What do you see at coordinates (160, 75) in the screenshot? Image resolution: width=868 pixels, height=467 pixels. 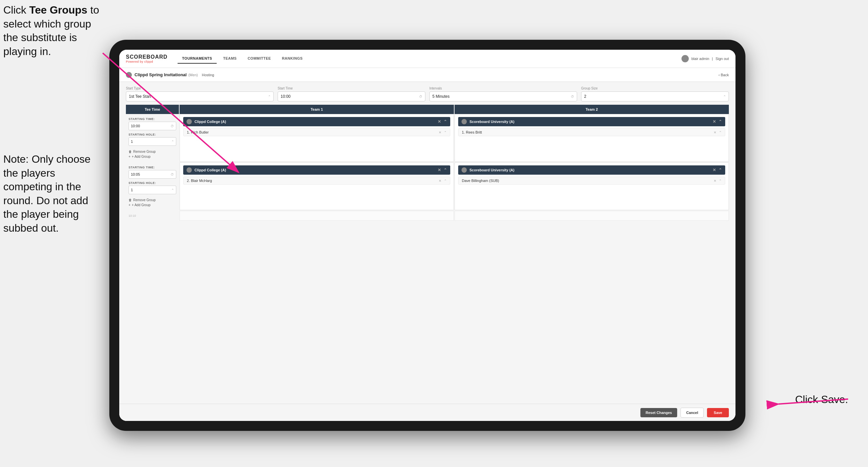 I see `event-title: Clippd Spring Invitational` at bounding box center [160, 75].